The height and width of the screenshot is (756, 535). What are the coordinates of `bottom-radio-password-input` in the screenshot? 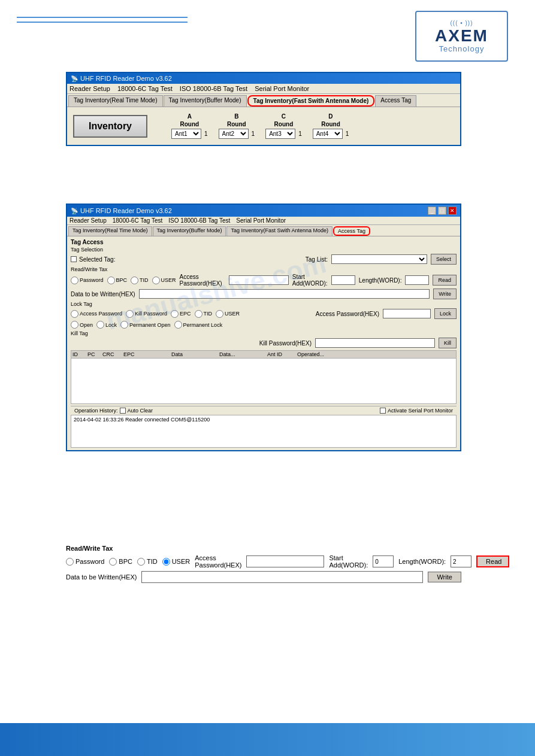 It's located at (69, 561).